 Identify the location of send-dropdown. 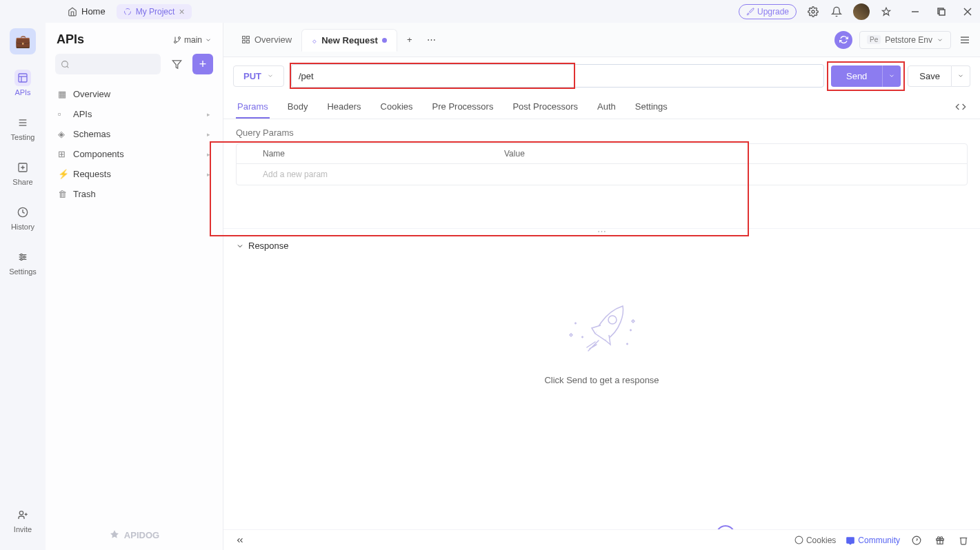
(891, 76).